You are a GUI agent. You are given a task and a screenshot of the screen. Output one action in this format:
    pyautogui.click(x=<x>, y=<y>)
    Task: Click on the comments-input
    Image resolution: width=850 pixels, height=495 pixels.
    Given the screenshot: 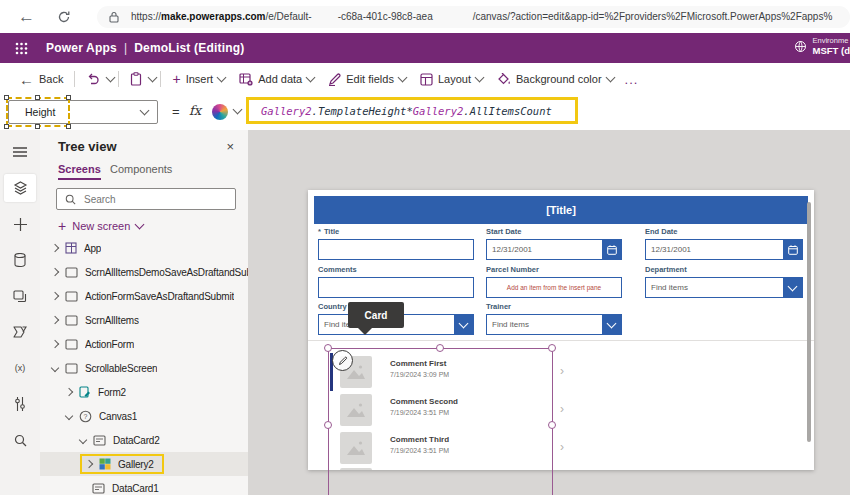 What is the action you would take?
    pyautogui.click(x=396, y=288)
    